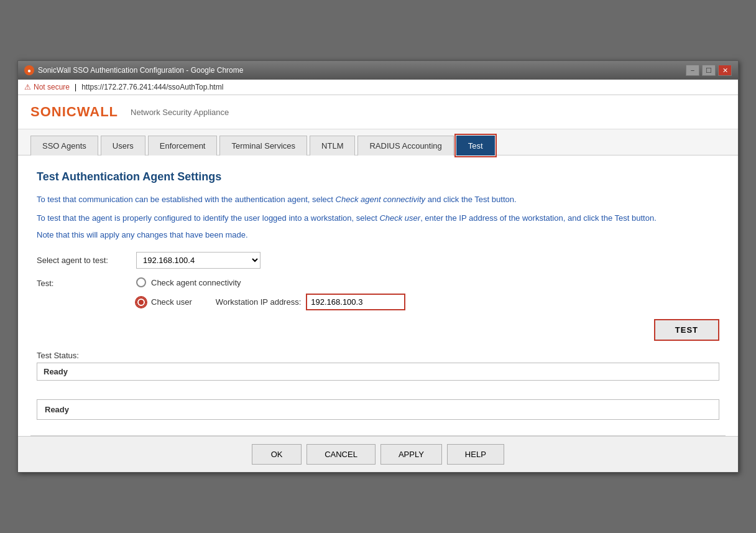  Describe the element at coordinates (356, 302) in the screenshot. I see `workstation-ip-input` at that location.